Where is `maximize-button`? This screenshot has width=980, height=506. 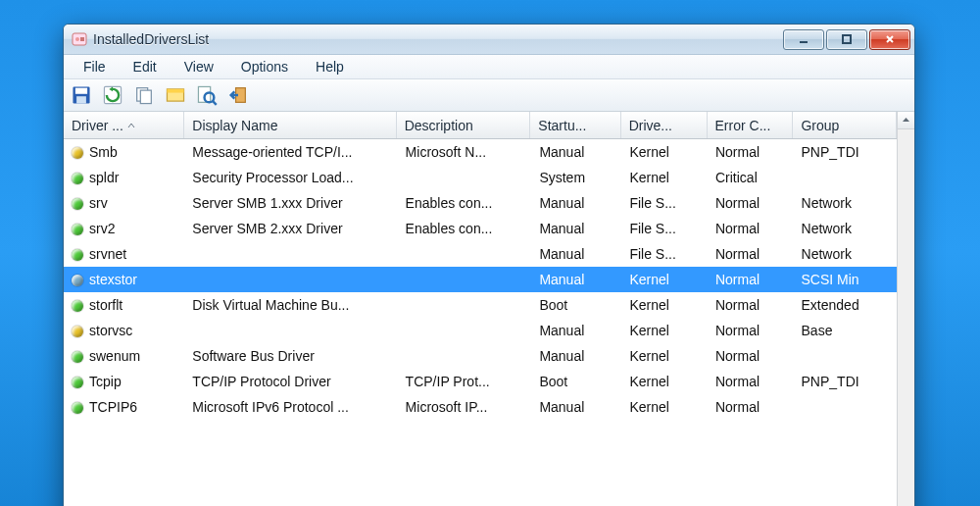
maximize-button is located at coordinates (847, 39).